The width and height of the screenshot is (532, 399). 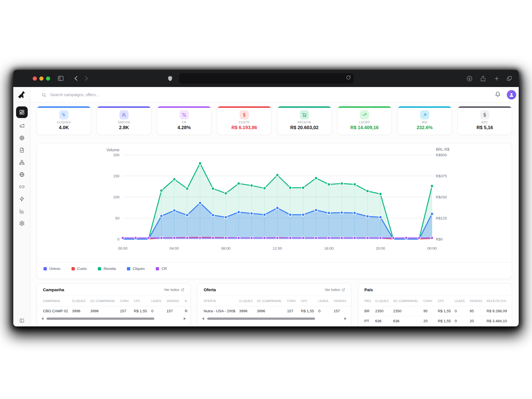 What do you see at coordinates (107, 269) in the screenshot?
I see `legend-item-receita: Receita` at bounding box center [107, 269].